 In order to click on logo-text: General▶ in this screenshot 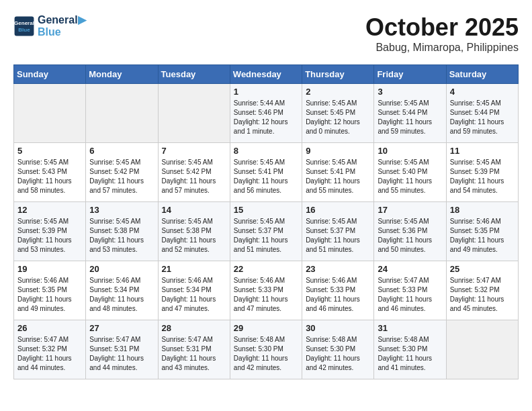, I will do `click(62, 20)`.